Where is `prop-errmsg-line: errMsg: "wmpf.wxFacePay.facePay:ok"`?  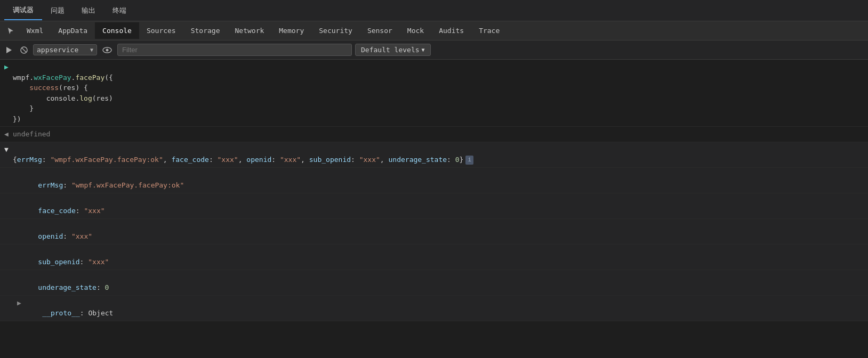
prop-errmsg-line: errMsg: "wmpf.wxFacePay.facePay:ok" is located at coordinates (434, 181).